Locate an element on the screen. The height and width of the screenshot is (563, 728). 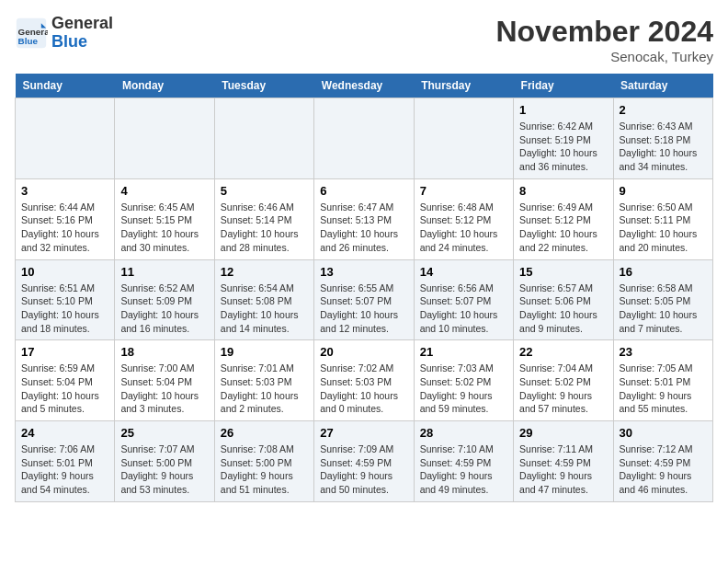
week-row-5: 24Sunrise: 7:06 AMSunset: 5:01 PMDayligh… is located at coordinates (364, 462).